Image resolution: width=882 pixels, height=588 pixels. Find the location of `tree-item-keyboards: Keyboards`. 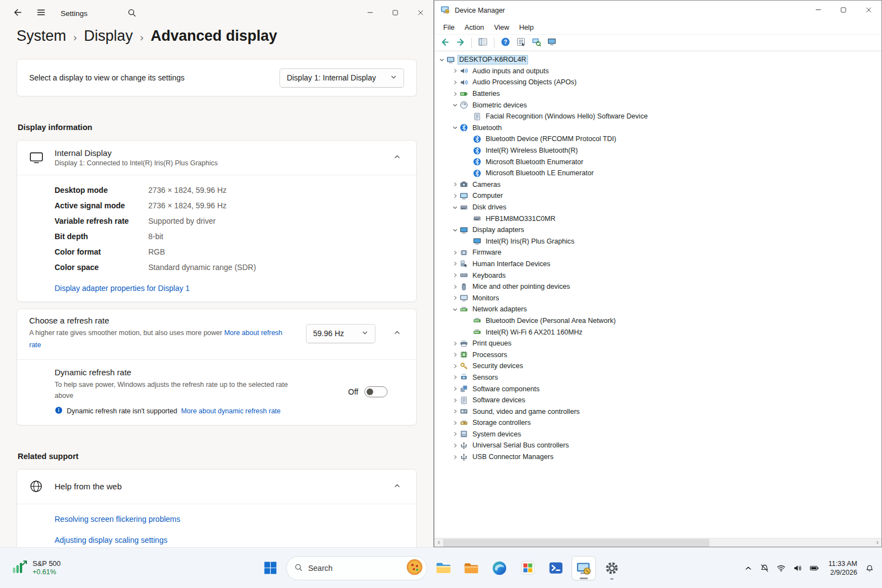

tree-item-keyboards: Keyboards is located at coordinates (658, 276).